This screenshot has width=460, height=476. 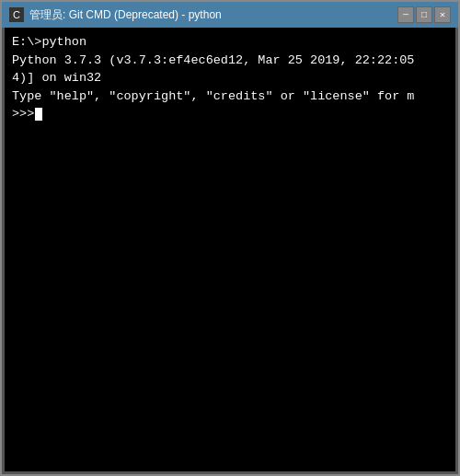 I want to click on terminal-line-2: Python 3.7.3 (v3.7.3:ef4ec6ed12, Mar 25 …, so click(x=230, y=61).